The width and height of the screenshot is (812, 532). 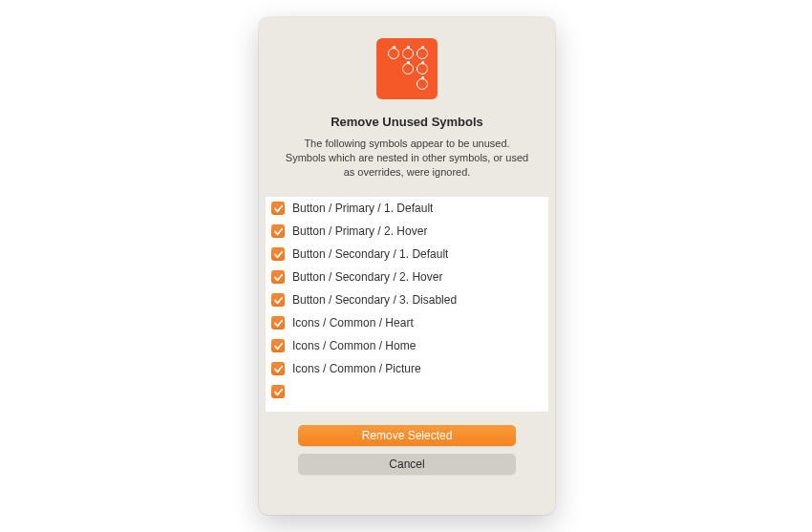 What do you see at coordinates (353, 346) in the screenshot?
I see `list-item-label: Icons / Common / Home` at bounding box center [353, 346].